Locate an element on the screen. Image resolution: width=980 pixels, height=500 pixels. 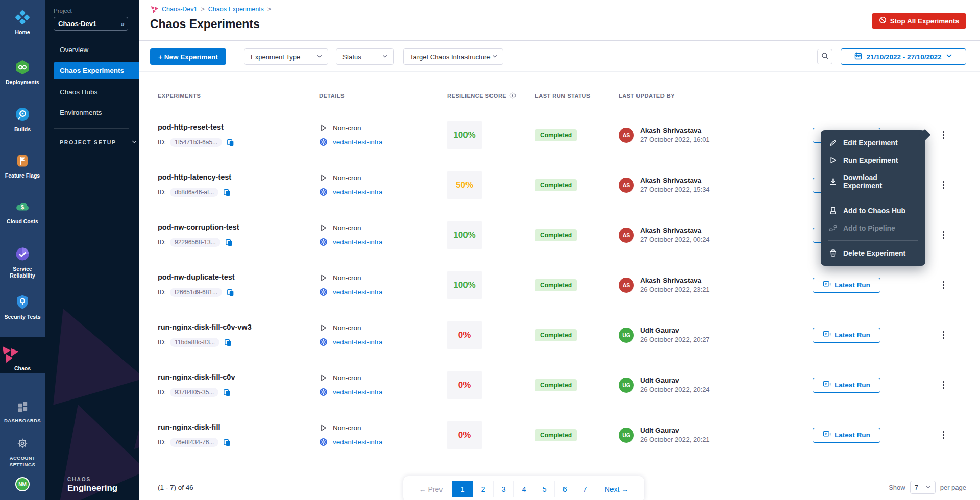
updated-date: 26 October 2022, 20:21 is located at coordinates (675, 440).